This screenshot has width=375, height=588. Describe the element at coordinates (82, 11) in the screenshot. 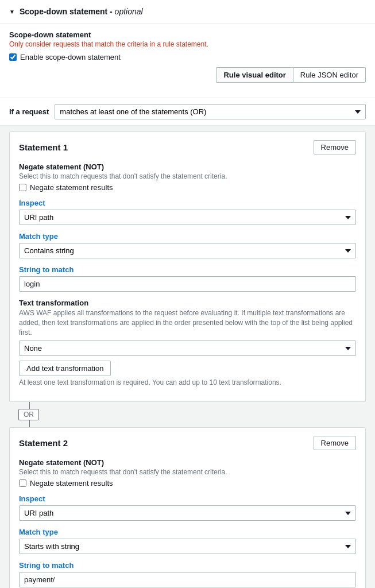

I see `scope-title: Scope-down statement - optional` at that location.